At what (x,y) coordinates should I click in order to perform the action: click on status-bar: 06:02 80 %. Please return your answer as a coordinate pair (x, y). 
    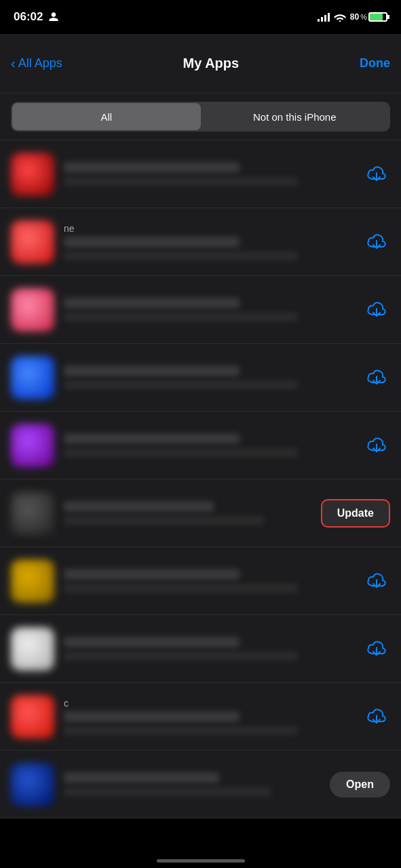
    Looking at the image, I should click on (201, 17).